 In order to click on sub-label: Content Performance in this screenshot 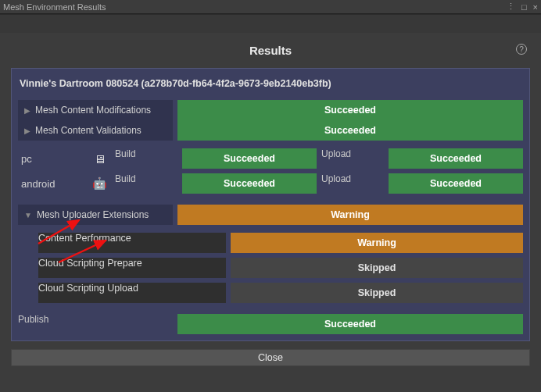, I will do `click(132, 243)`.